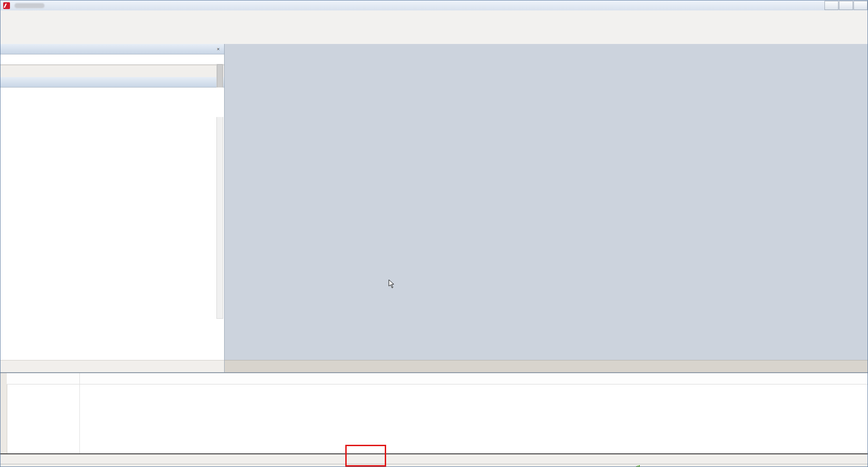 This screenshot has height=467, width=868. I want to click on window-title, so click(29, 5).